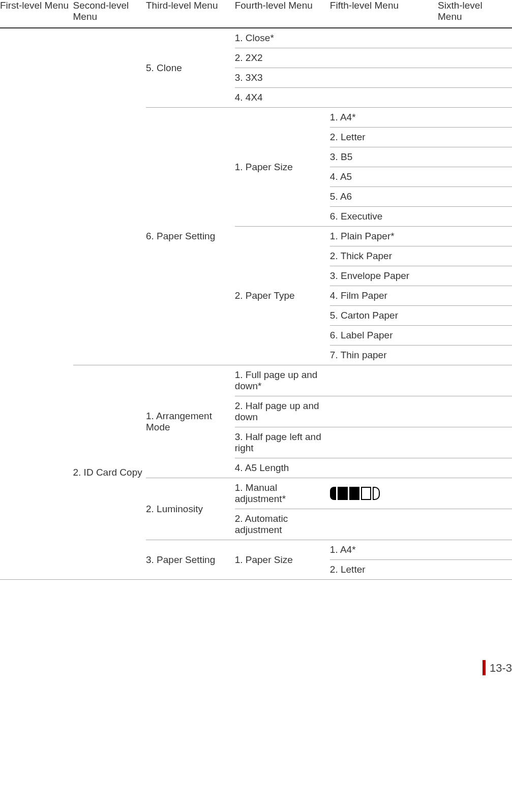  Describe the element at coordinates (283, 524) in the screenshot. I see `cell-fourth: 2. Automatic adjustment` at that location.